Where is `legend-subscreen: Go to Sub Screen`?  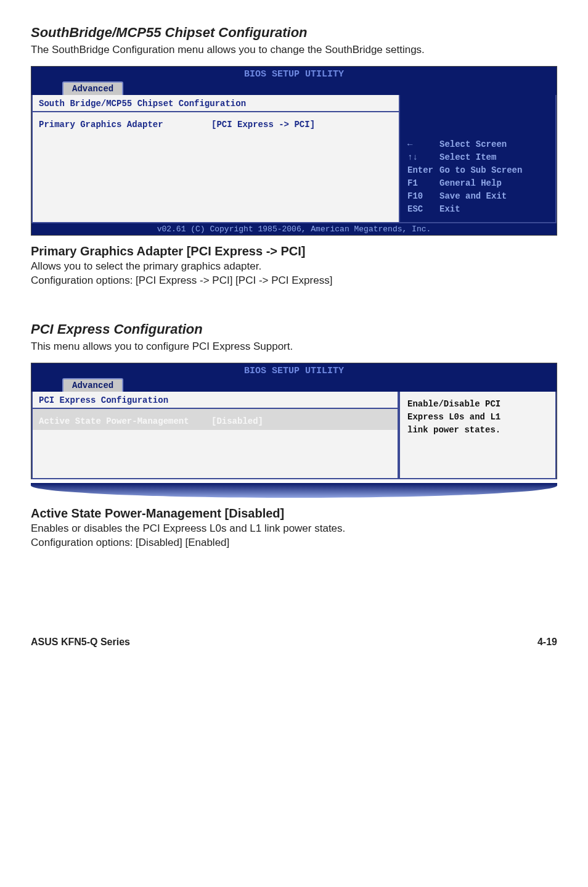
legend-subscreen: Go to Sub Screen is located at coordinates (481, 170).